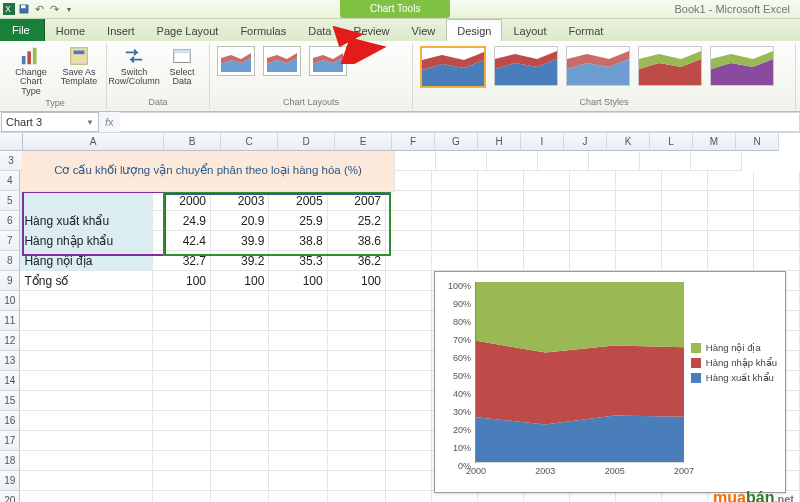 This screenshot has height=502, width=800. Describe the element at coordinates (456, 142) in the screenshot. I see `column-header: G` at that location.